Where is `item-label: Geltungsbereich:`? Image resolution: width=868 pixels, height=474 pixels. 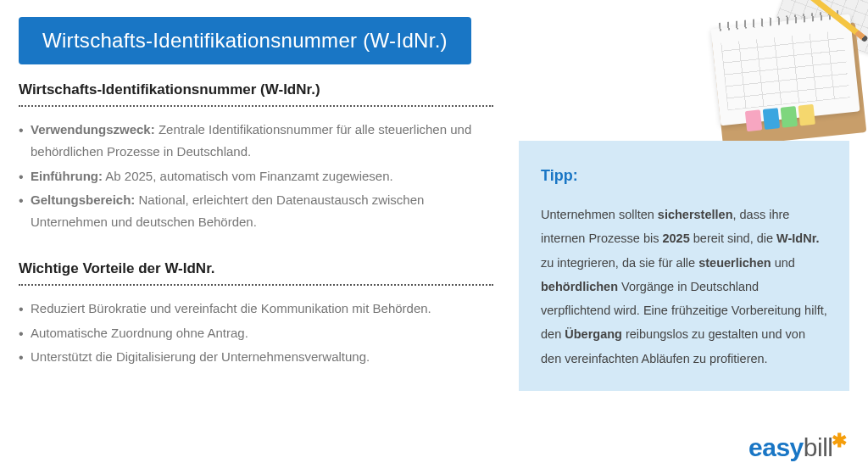
item-label: Geltungsbereich: is located at coordinates (83, 200).